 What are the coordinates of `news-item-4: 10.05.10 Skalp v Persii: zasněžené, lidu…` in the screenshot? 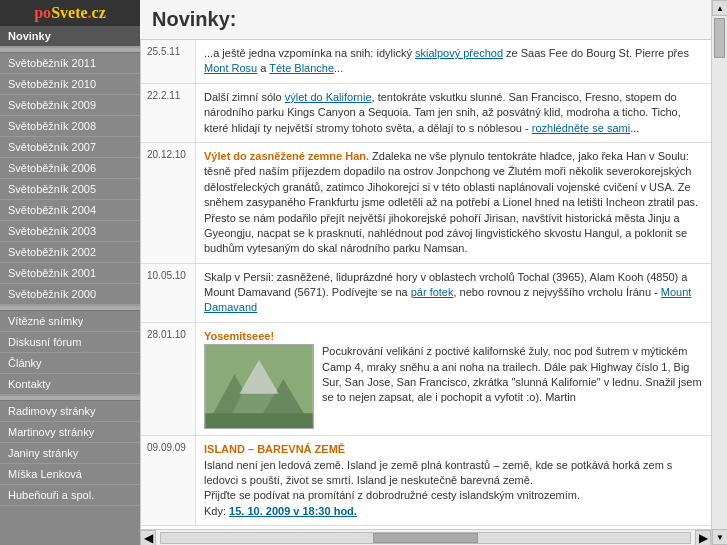 It's located at (426, 294).